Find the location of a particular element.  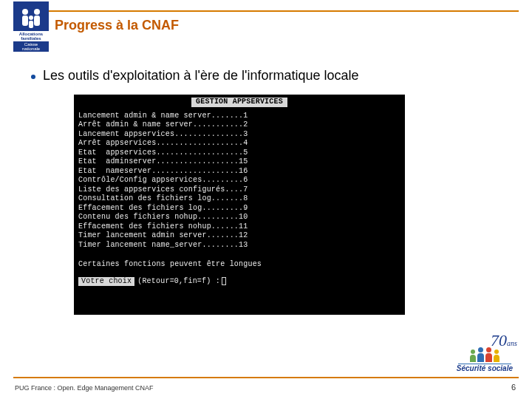

terminal-prompt-label: Votre choix is located at coordinates (106, 282).